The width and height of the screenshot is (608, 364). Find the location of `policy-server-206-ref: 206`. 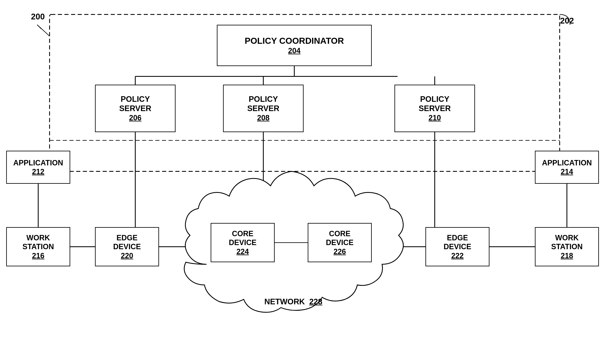

policy-server-206-ref: 206 is located at coordinates (135, 118).